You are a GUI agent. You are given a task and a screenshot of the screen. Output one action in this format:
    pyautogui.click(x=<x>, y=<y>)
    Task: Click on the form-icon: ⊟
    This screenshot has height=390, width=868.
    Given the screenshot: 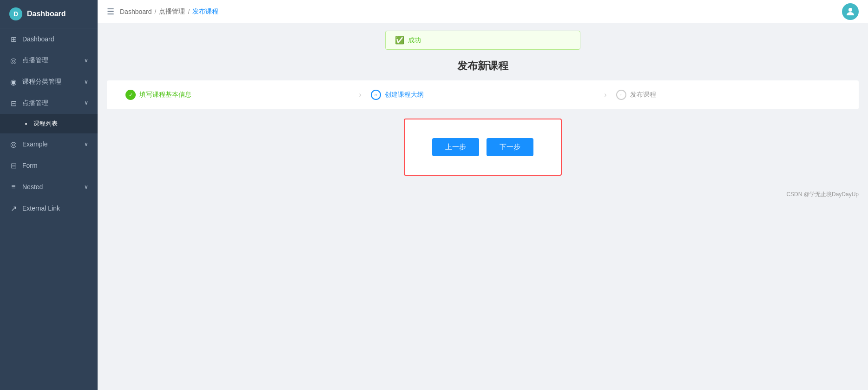 What is the action you would take?
    pyautogui.click(x=13, y=165)
    